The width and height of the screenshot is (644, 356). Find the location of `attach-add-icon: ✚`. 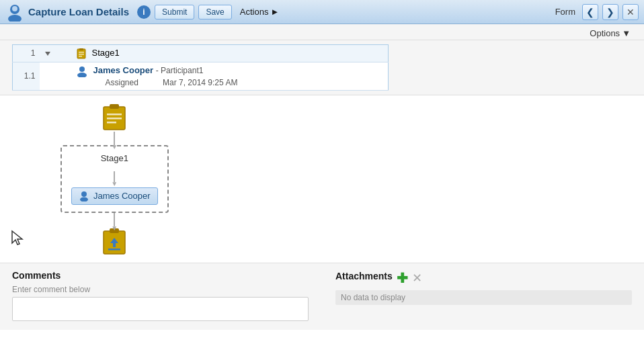

attach-add-icon: ✚ is located at coordinates (402, 278).